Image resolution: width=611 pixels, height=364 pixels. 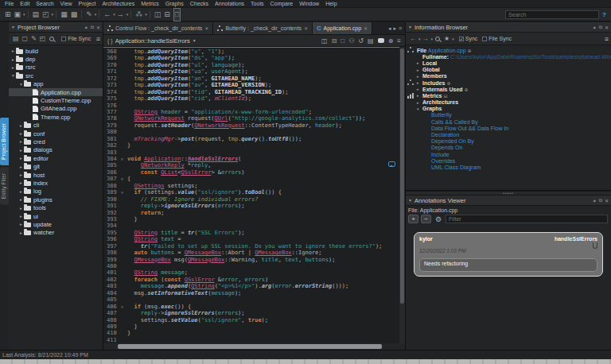 What do you see at coordinates (24, 14) in the screenshot?
I see `open-project-icon-dropdown: ▾` at bounding box center [24, 14].